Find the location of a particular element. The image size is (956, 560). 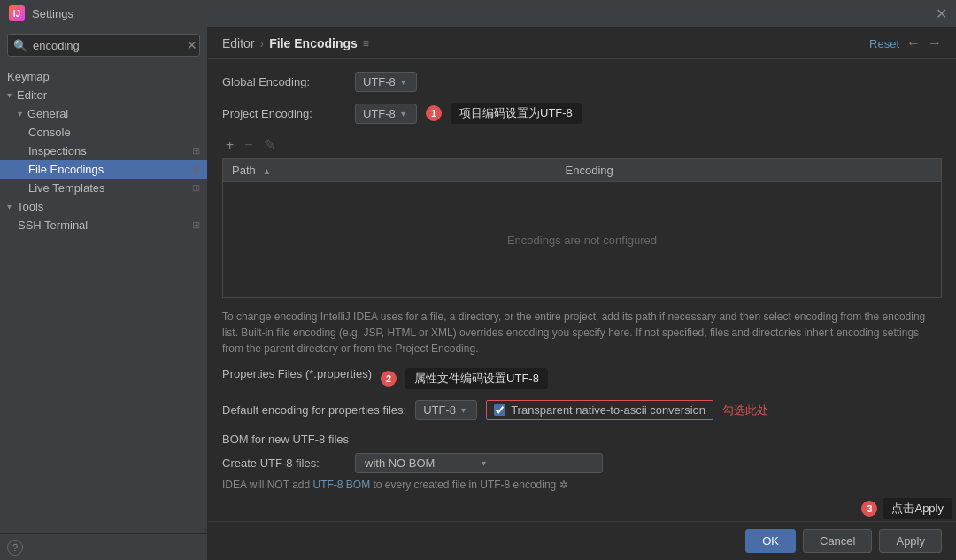

sidebar-item-label: Live Templates is located at coordinates (66, 188).